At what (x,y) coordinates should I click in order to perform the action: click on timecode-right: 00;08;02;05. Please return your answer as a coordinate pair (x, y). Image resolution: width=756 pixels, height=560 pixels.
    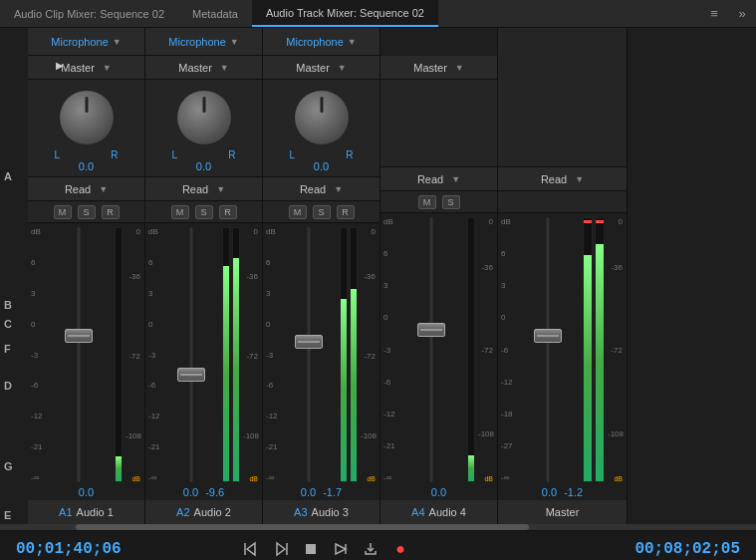
    Looking at the image, I should click on (680, 549).